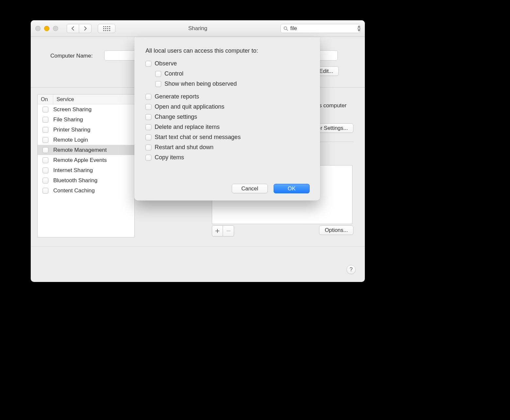 Image resolution: width=510 pixels, height=420 pixels. I want to click on service-row: Remote Login, so click(86, 140).